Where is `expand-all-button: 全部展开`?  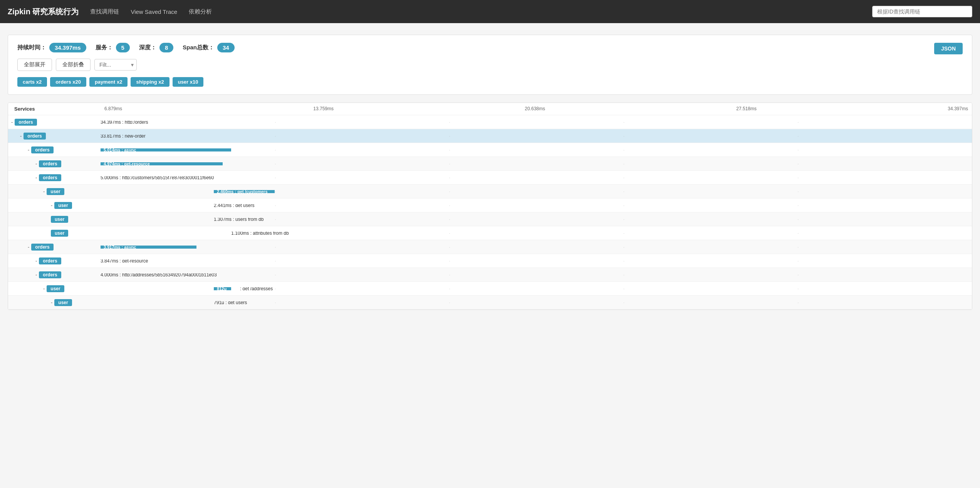
expand-all-button: 全部展开 is located at coordinates (35, 65).